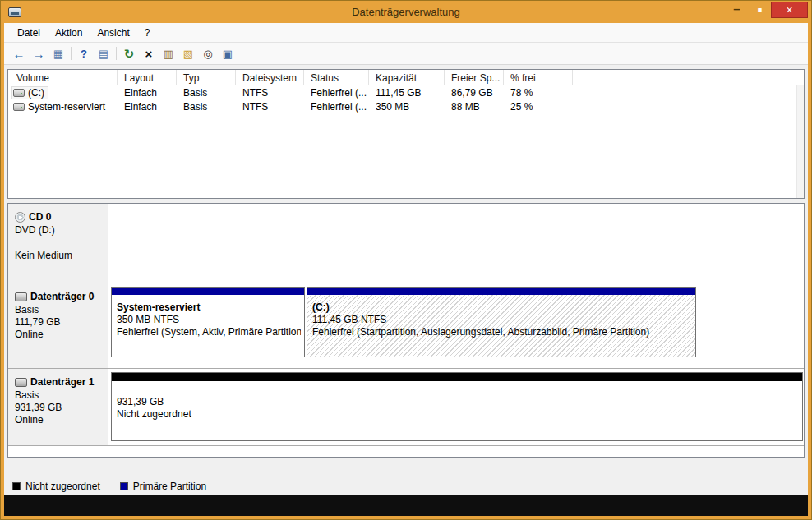  Describe the element at coordinates (58, 53) in the screenshot. I see `console-tree-button: ▦` at that location.